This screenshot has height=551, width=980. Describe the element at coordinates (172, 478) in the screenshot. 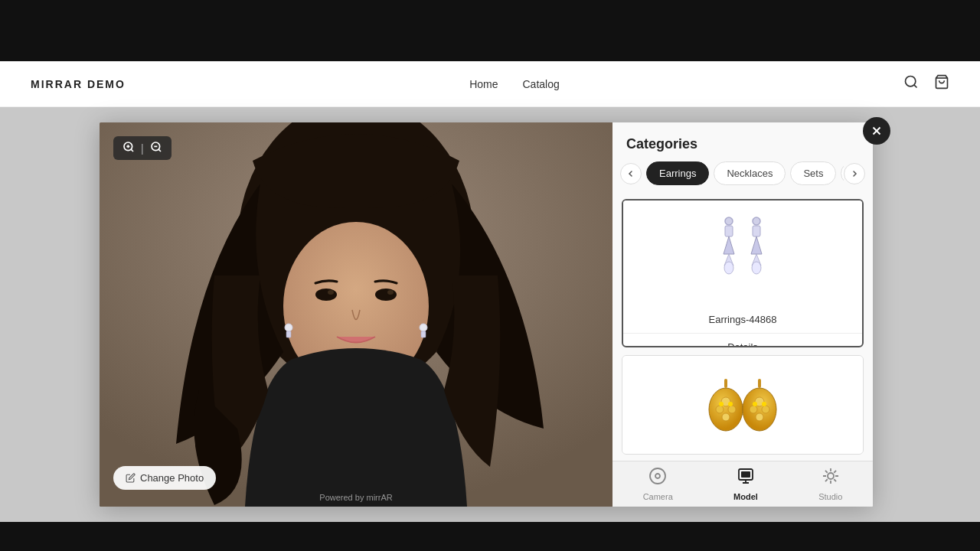

I see `change-photo-label: Change Photo` at that location.